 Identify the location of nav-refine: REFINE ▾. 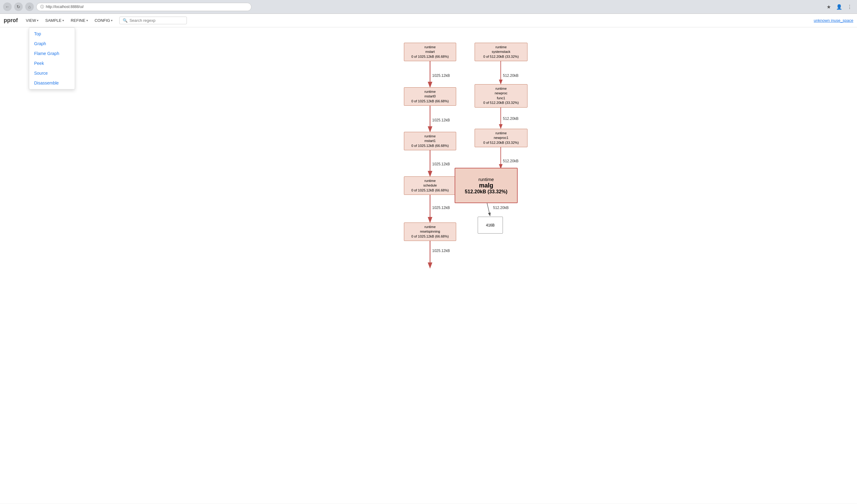
(80, 20).